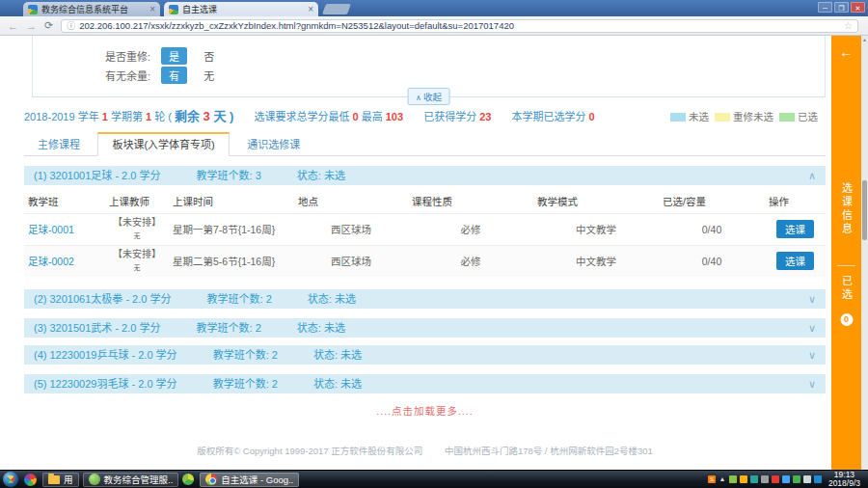 This screenshot has height=488, width=868. I want to click on scroll-up-arrow-icon: ▲, so click(864, 40).